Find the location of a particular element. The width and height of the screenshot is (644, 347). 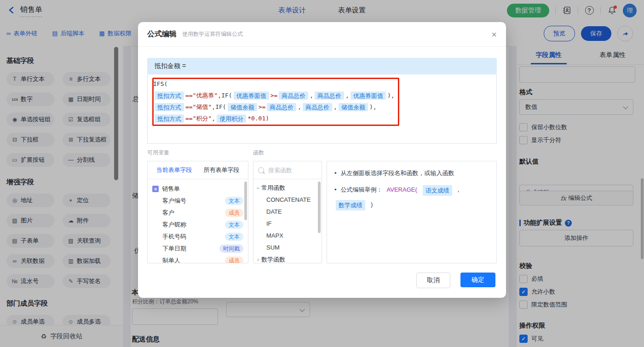

hint-suffix: ) is located at coordinates (372, 205).